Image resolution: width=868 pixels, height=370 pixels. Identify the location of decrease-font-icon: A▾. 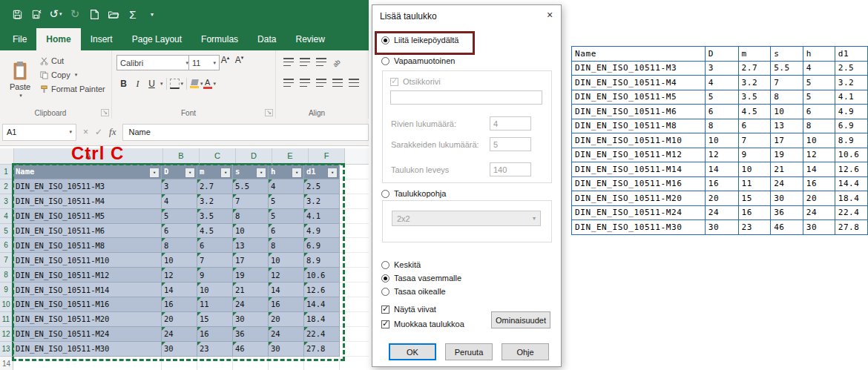
(239, 60).